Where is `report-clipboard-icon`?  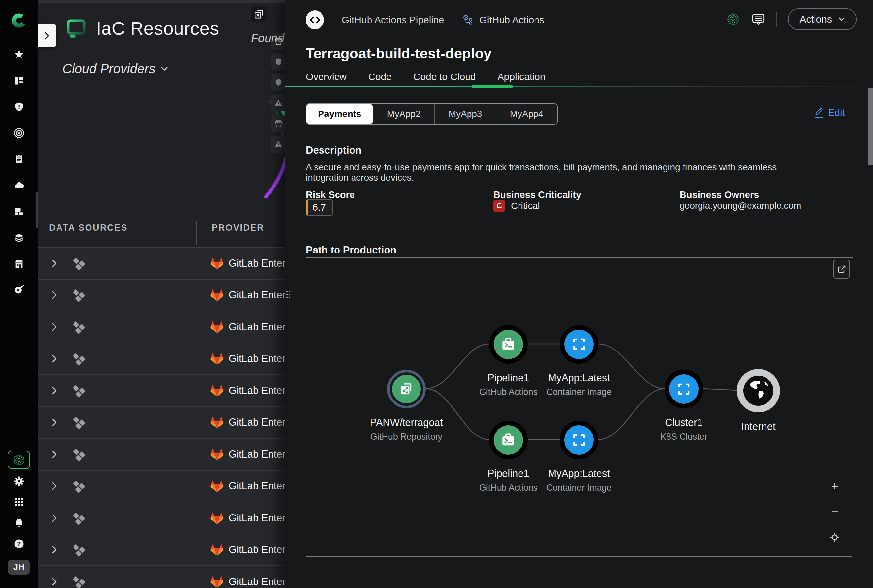
report-clipboard-icon is located at coordinates (19, 159).